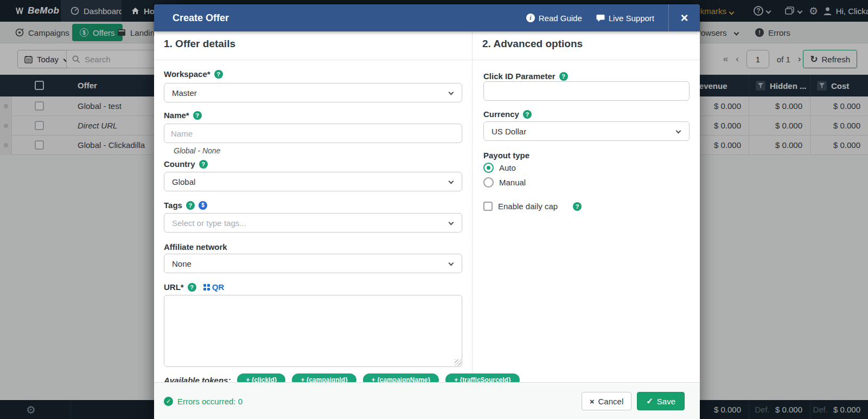 This screenshot has height=419, width=868. Describe the element at coordinates (458, 363) in the screenshot. I see `resize-grip-icon` at that location.